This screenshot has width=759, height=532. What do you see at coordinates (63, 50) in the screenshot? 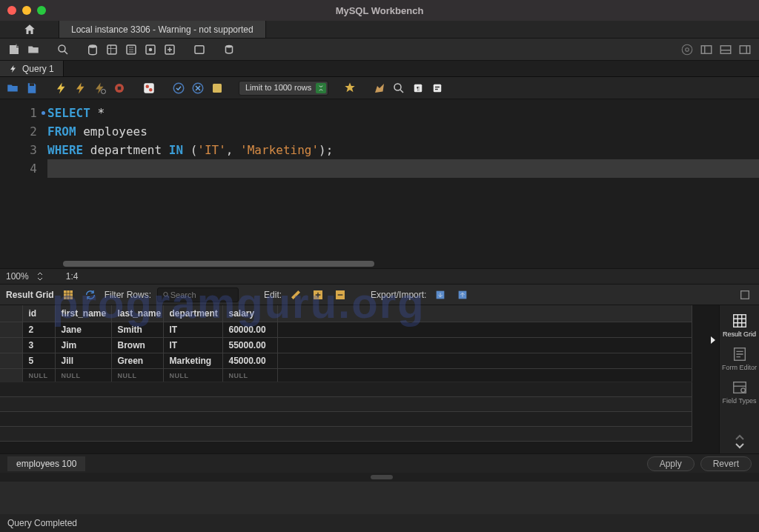
I see `inspector-icon` at bounding box center [63, 50].